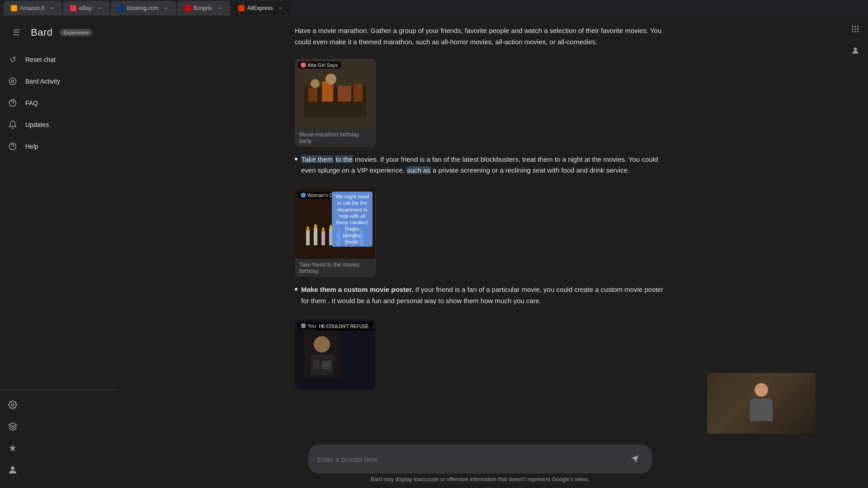 This screenshot has width=868, height=488. What do you see at coordinates (203, 8) in the screenshot?
I see `tab-label: Bonprix` at bounding box center [203, 8].